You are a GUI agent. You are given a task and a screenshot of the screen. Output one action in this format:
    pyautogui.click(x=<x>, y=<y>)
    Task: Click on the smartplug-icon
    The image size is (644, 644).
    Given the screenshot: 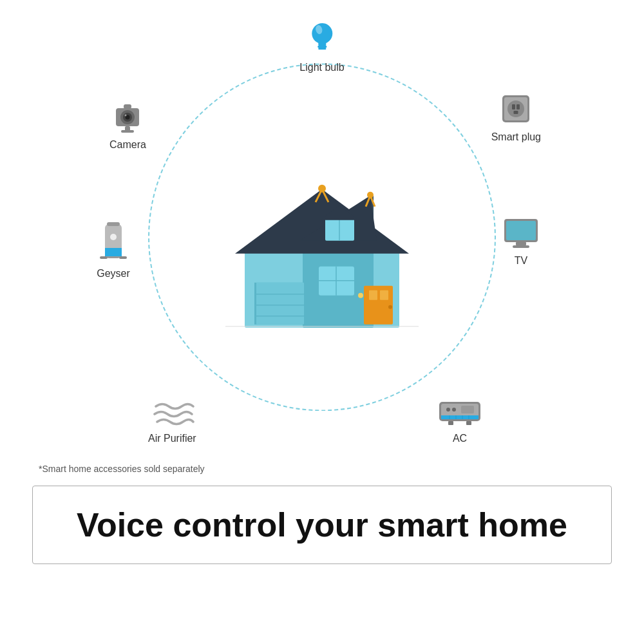 What is the action you would take?
    pyautogui.click(x=516, y=109)
    